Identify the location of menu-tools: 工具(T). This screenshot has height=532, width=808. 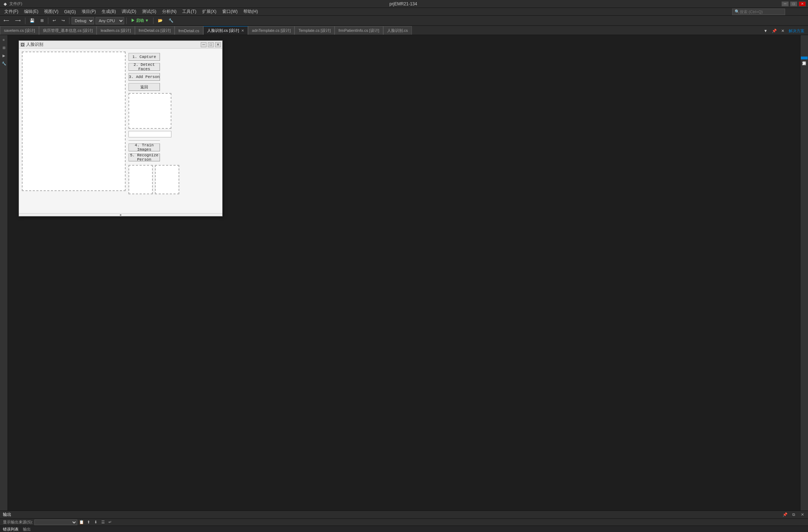
(189, 12).